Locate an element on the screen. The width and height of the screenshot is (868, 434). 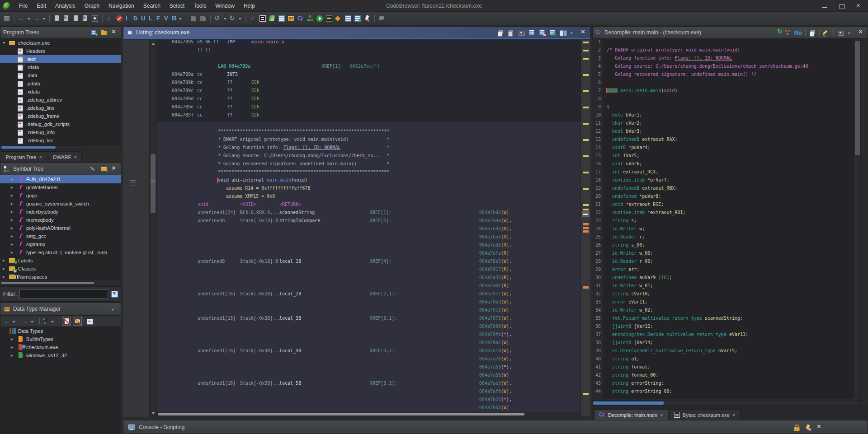
letter-B-icon is located at coordinates (174, 19).